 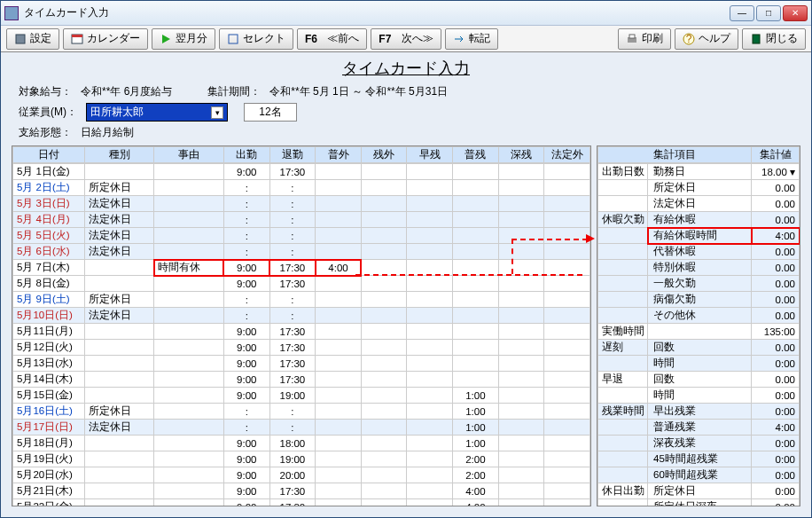 What do you see at coordinates (301, 188) in the screenshot?
I see `table-row: 5月 2日(土)所定休日::` at bounding box center [301, 188].